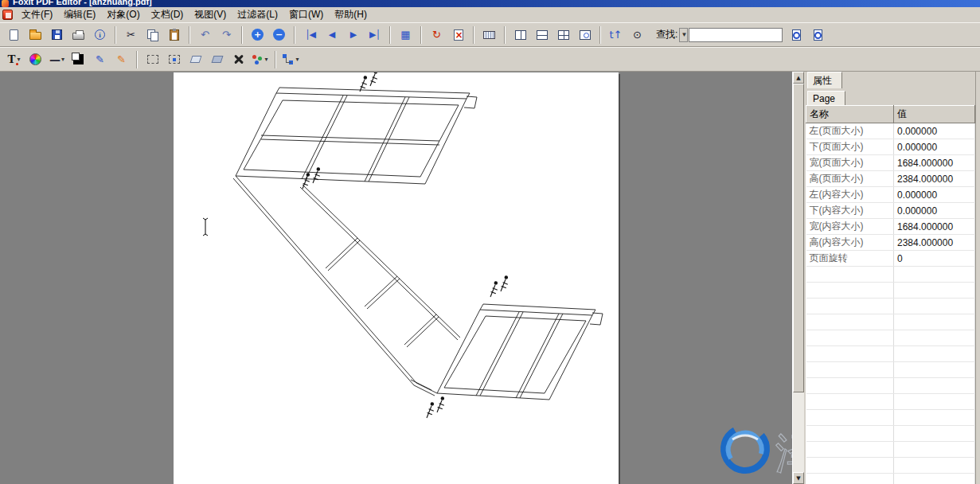 The image size is (980, 484). I want to click on undo-button: ↶, so click(205, 35).